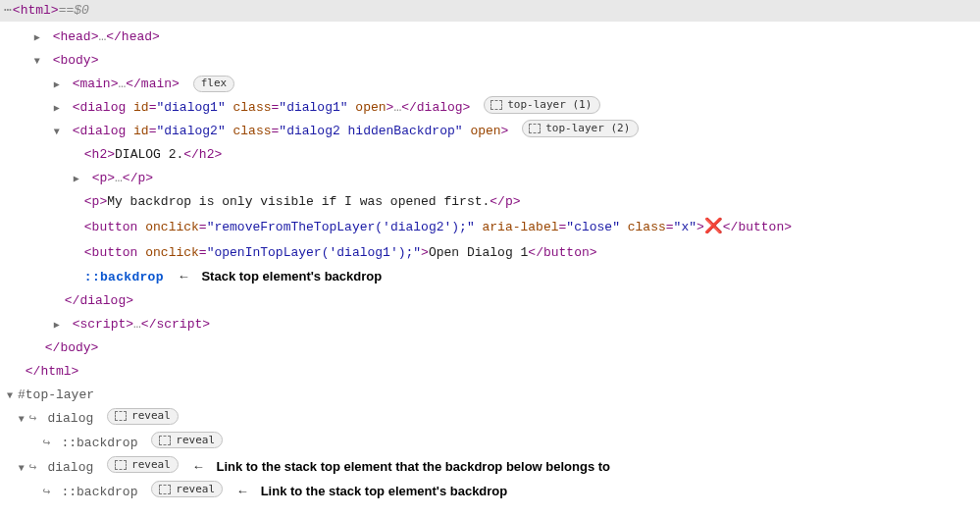 Image resolution: width=980 pixels, height=516 pixels. I want to click on top-layer-header: ▼#top-layer, so click(490, 395).